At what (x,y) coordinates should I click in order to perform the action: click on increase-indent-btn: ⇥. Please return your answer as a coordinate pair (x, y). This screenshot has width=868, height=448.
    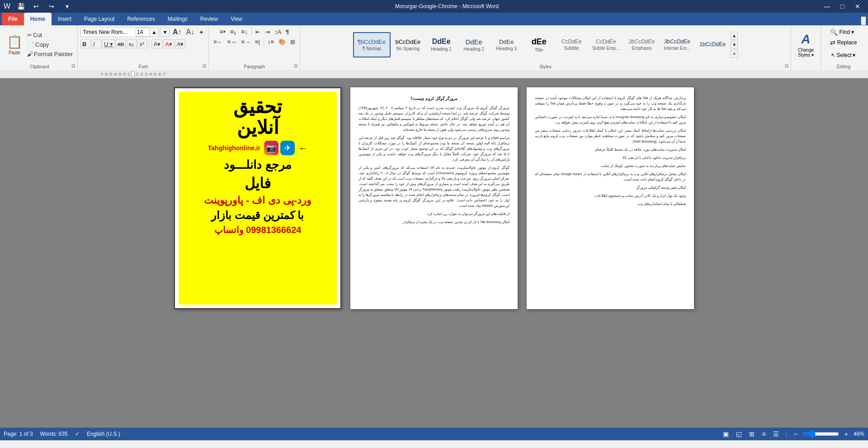
    Looking at the image, I should click on (268, 32).